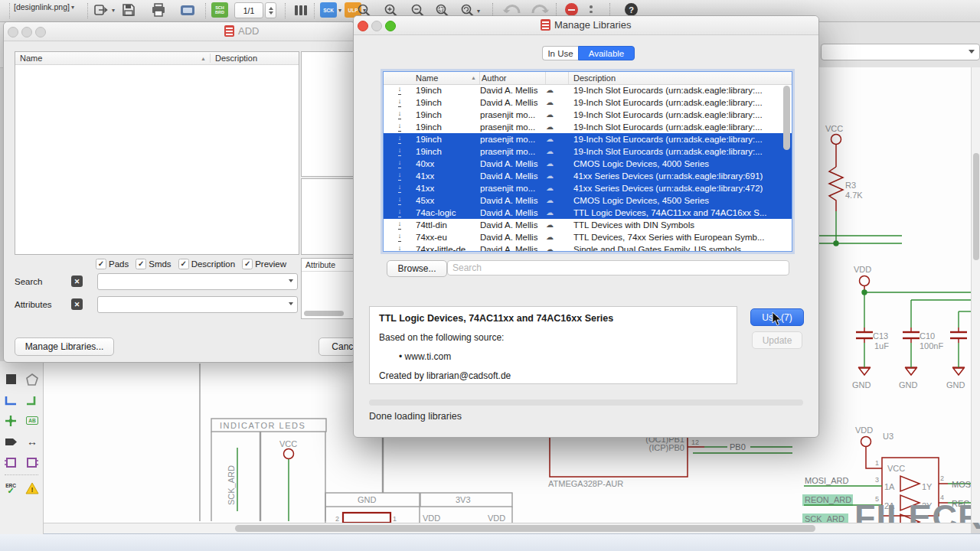 This screenshot has height=551, width=980. I want to click on library-row: ↓74xx-little-deDavid A. Mellis☁Single an…, so click(588, 247).